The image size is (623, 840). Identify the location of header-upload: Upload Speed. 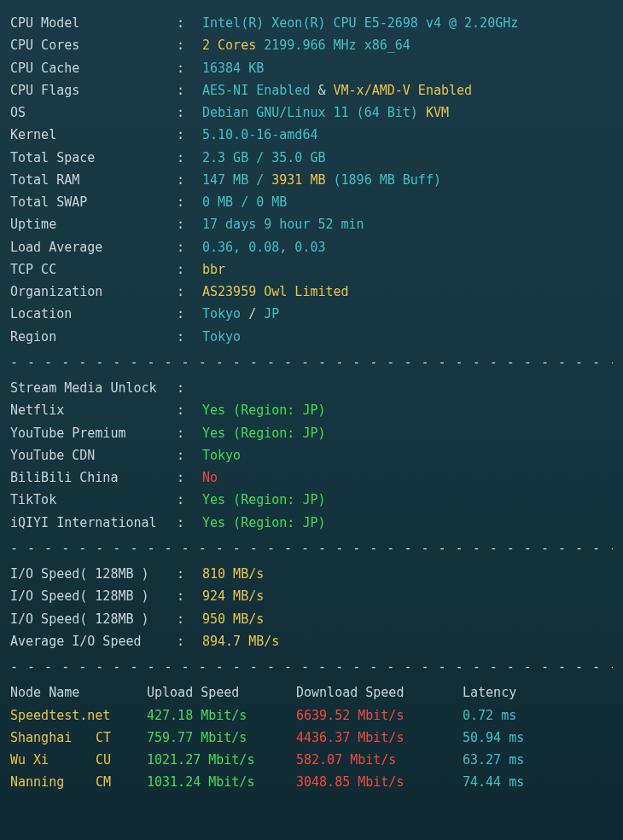
(222, 692).